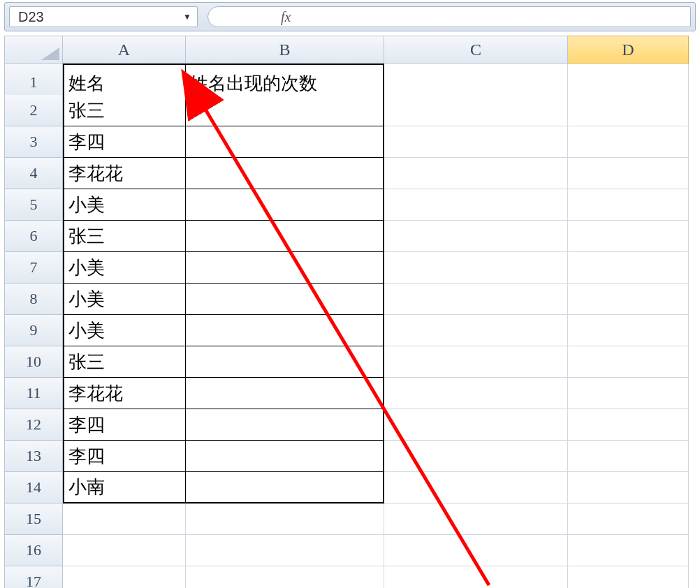 The width and height of the screenshot is (700, 588). I want to click on cell-B7, so click(285, 268).